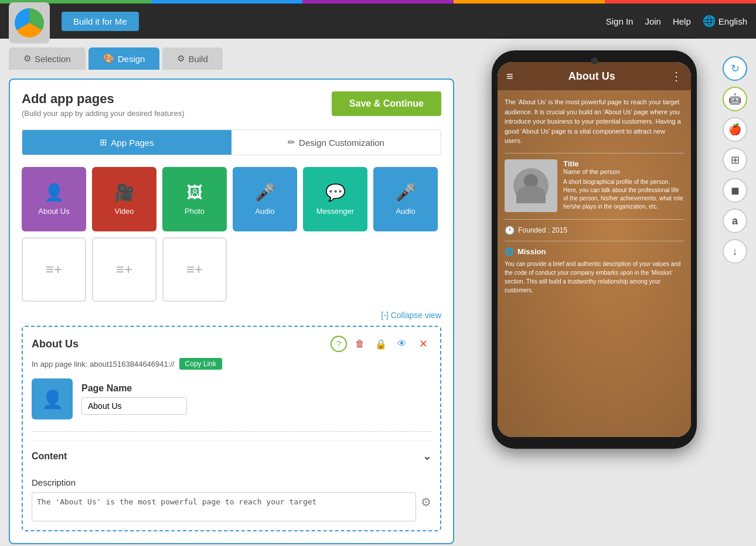 This screenshot has height=546, width=756. Describe the element at coordinates (103, 104) in the screenshot. I see `card-title-block: Add app pages (Build your app by adding …` at that location.